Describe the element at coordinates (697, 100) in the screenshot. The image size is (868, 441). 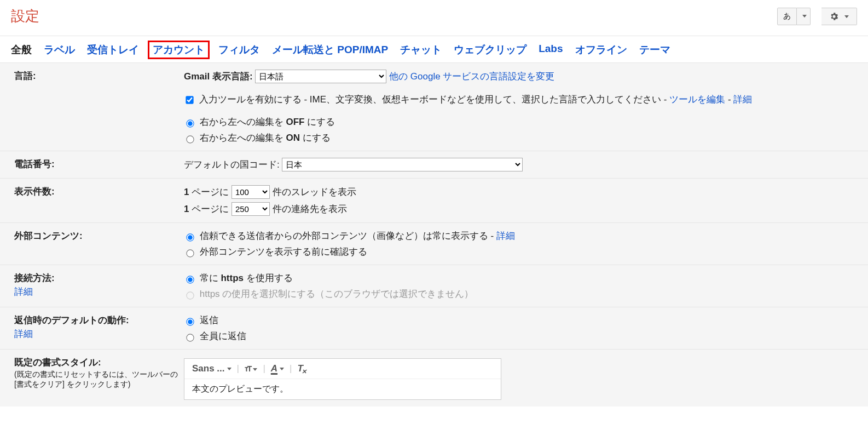
I see `edit-tool-link: ツールを編集` at that location.